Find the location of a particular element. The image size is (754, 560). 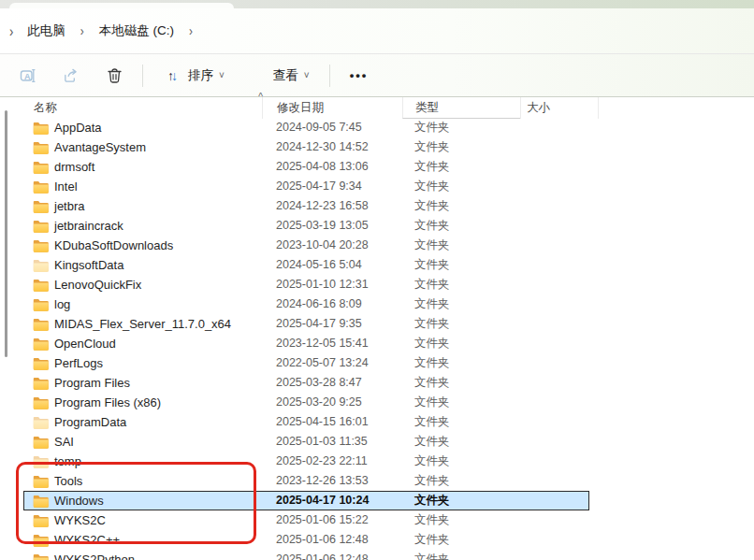

file-row: OpenCloud 2023-12-05 15:41 文件夹 is located at coordinates (307, 344).